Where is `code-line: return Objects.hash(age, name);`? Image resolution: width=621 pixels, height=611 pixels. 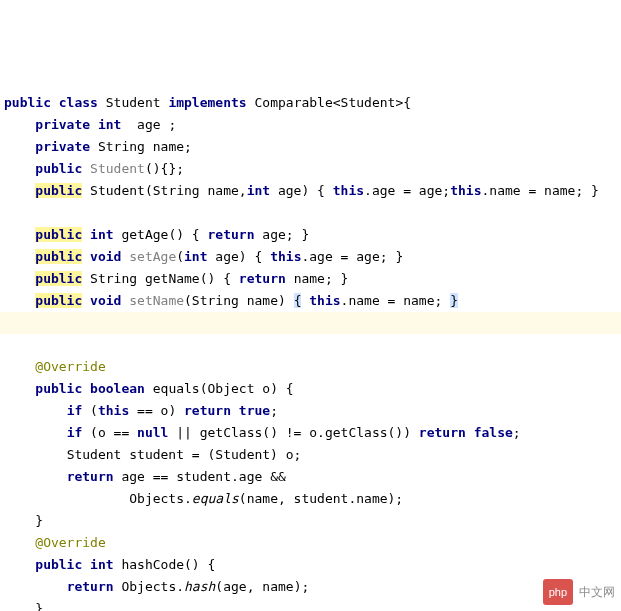 code-line: return Objects.hash(age, name); is located at coordinates (156, 586).